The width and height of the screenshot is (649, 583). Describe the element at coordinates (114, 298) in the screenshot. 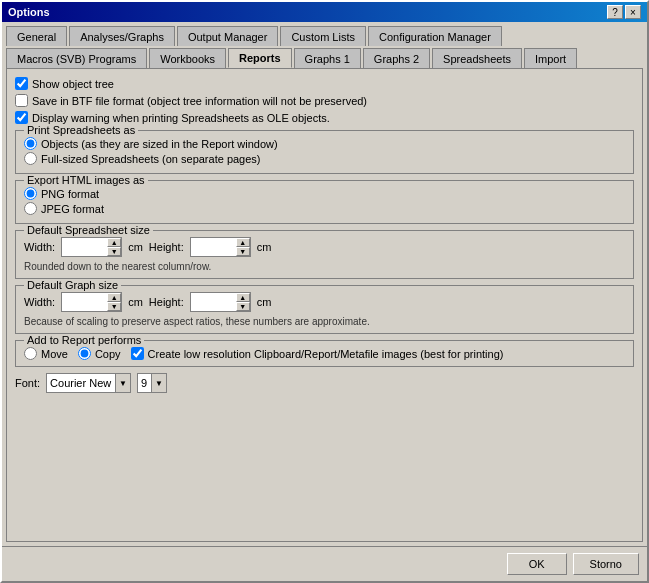

I see `graph-width-up: ▲` at that location.